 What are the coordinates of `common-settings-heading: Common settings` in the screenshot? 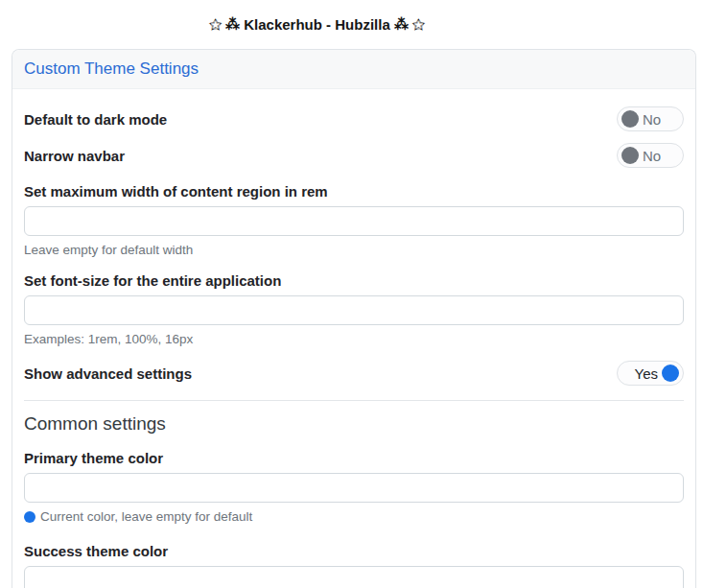 It's located at (354, 424).